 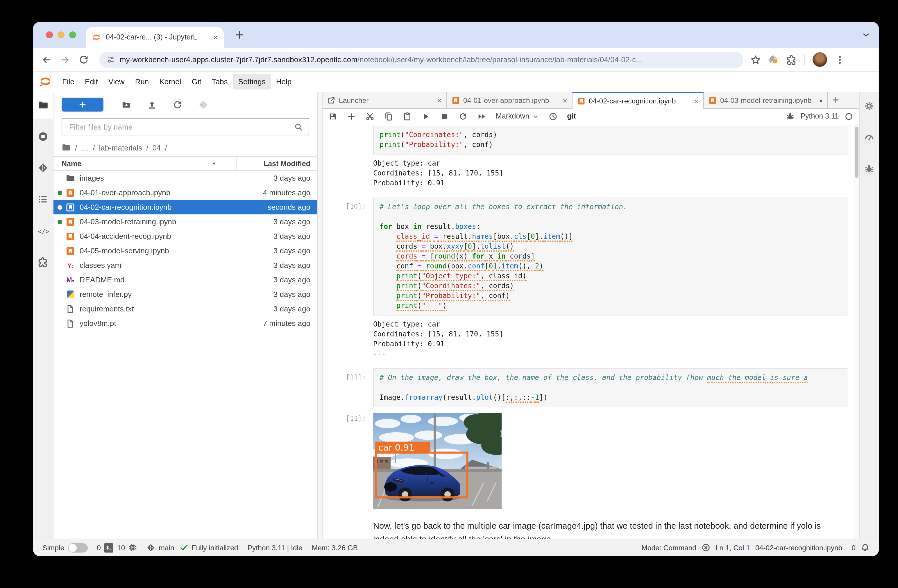 I want to click on kernel-status-icon, so click(x=849, y=116).